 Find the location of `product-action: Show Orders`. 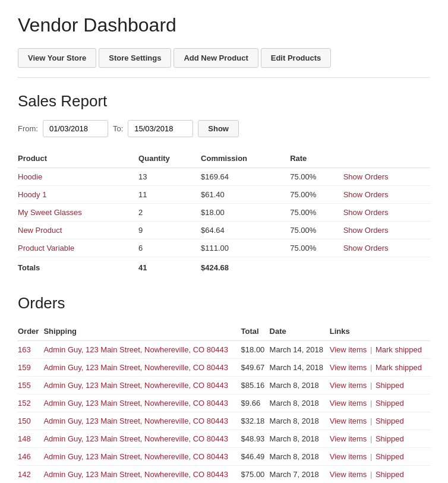

product-action: Show Orders is located at coordinates (387, 177).